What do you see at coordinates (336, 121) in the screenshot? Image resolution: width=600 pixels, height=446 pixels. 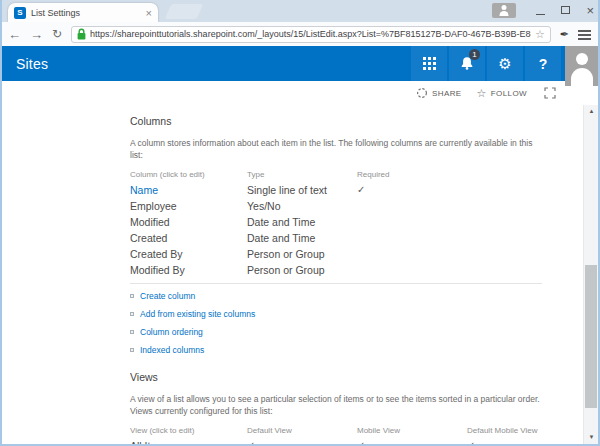 I see `columns-section-title: Columns` at bounding box center [336, 121].